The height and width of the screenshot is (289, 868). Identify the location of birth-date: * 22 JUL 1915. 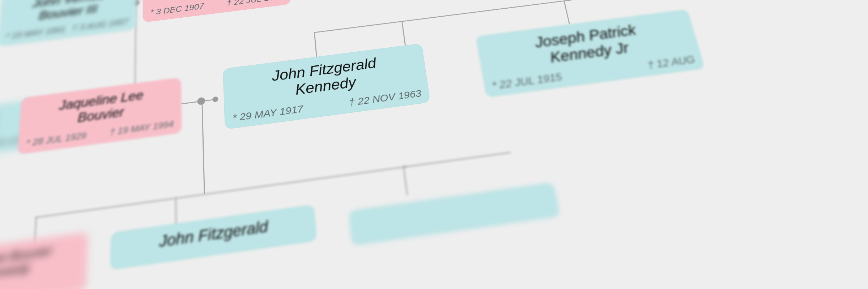
(527, 81).